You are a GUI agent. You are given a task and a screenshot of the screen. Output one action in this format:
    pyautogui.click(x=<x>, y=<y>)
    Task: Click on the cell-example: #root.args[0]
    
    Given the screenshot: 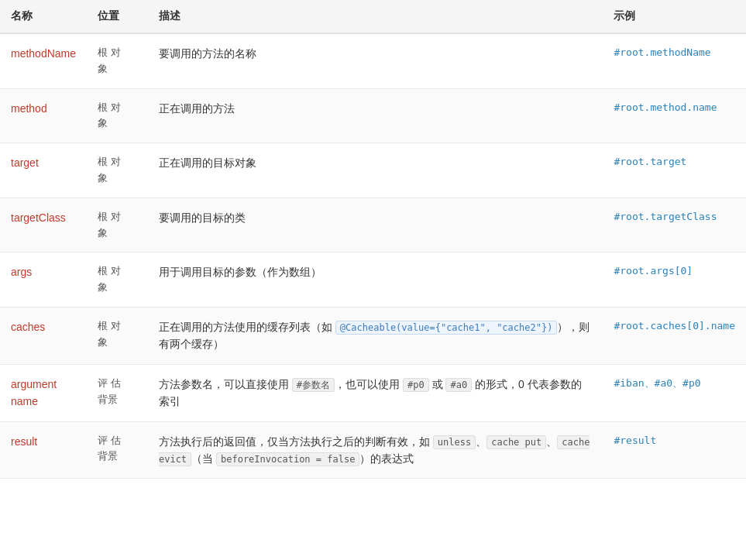 What is the action you would take?
    pyautogui.click(x=674, y=280)
    